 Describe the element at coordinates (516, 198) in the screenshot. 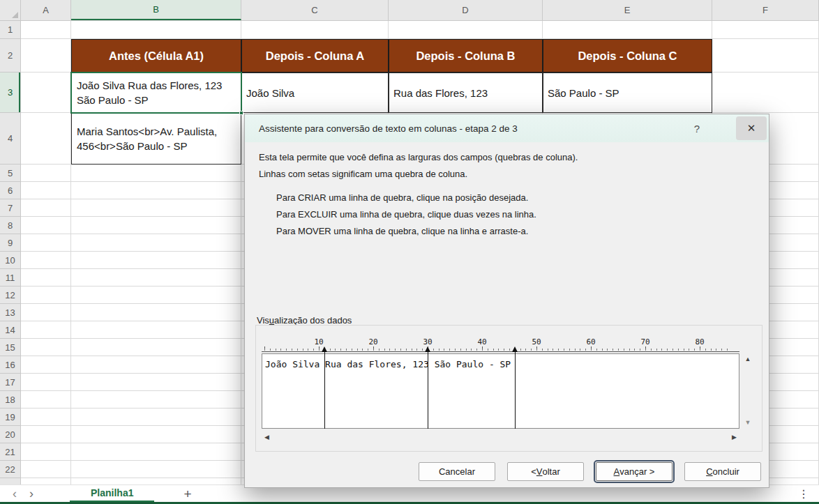

I see `instruction-create-break: Para CRIAR uma linha de quebra, clique n…` at that location.